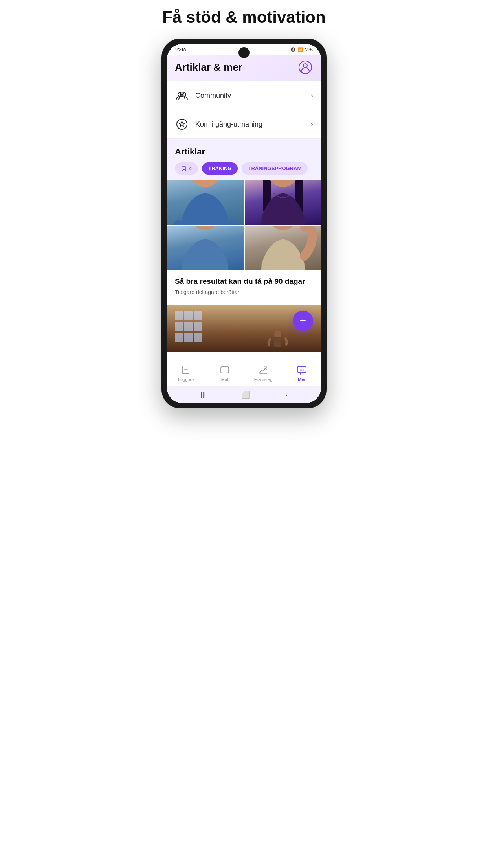  Describe the element at coordinates (244, 332) in the screenshot. I see `article-card-2: +` at that location.